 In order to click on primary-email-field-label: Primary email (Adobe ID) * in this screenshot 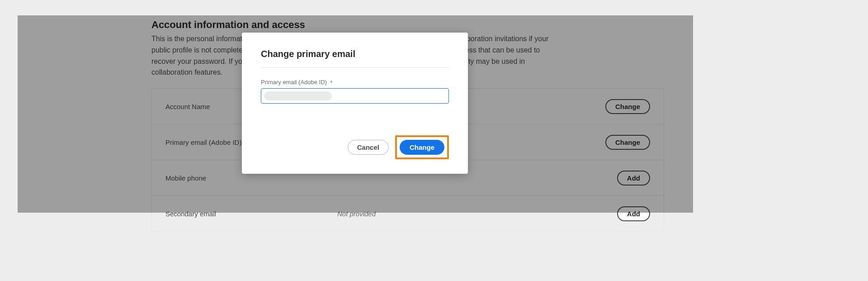, I will do `click(355, 82)`.